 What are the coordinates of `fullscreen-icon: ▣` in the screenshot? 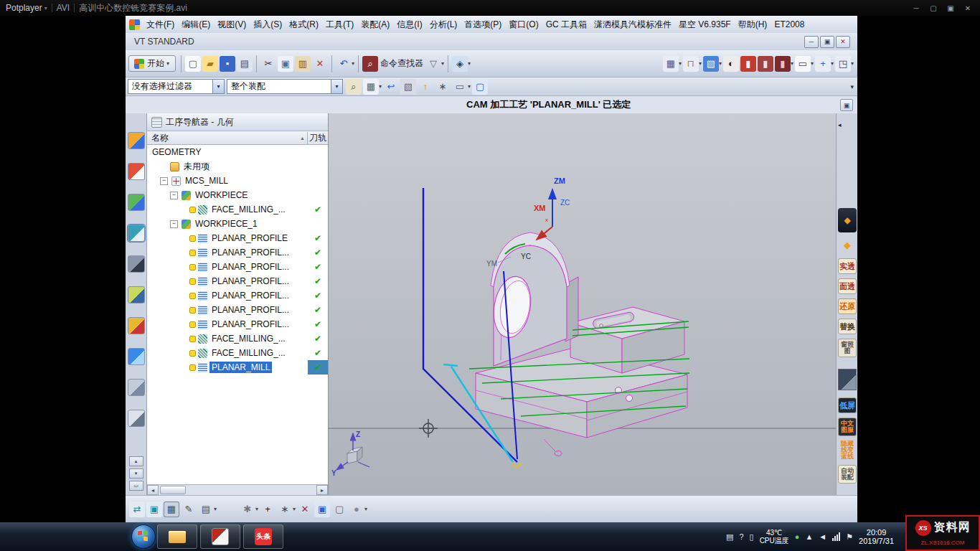 It's located at (951, 8).